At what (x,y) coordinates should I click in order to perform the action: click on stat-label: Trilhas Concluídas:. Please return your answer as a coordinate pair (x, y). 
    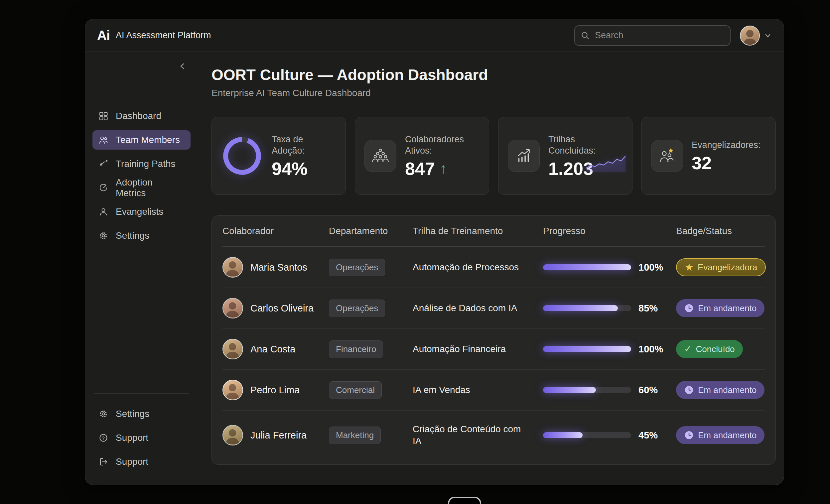
    Looking at the image, I should click on (584, 145).